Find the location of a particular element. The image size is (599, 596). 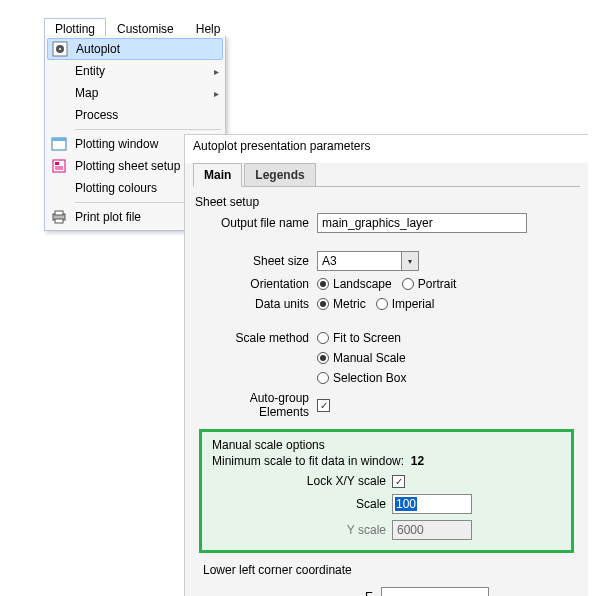

lock-xy-label: Lock X/Y scale is located at coordinates (302, 481).